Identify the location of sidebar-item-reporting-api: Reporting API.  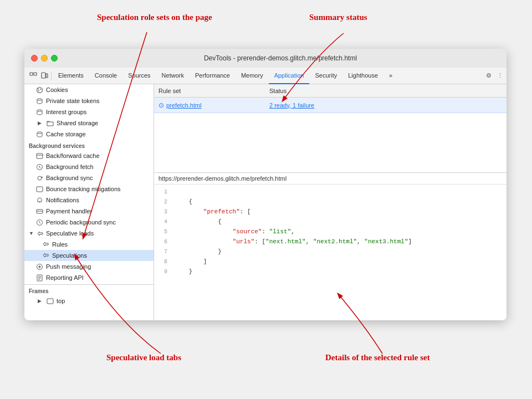
(89, 278).